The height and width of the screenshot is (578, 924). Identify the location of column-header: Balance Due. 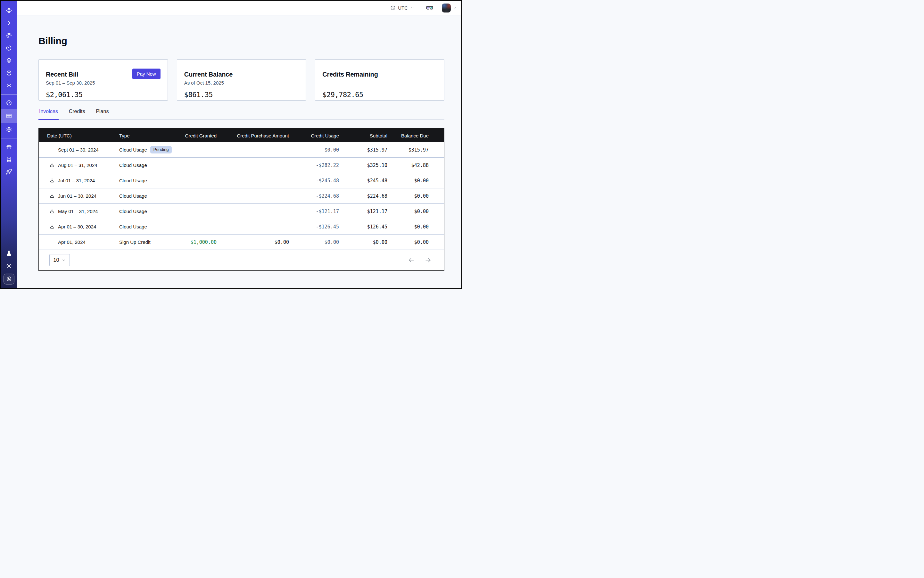
(408, 136).